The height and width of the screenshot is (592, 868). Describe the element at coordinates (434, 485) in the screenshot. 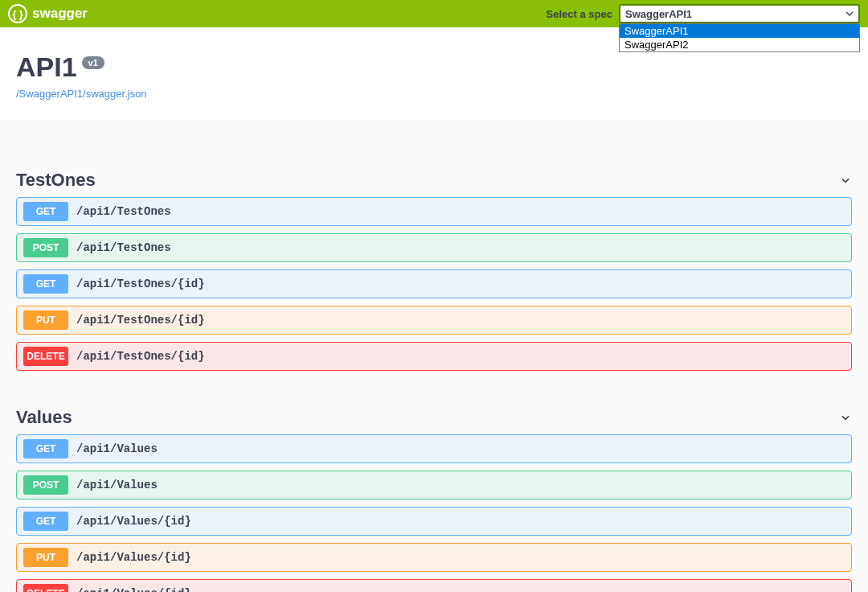

I see `operation-row: POST /api1/Values` at that location.